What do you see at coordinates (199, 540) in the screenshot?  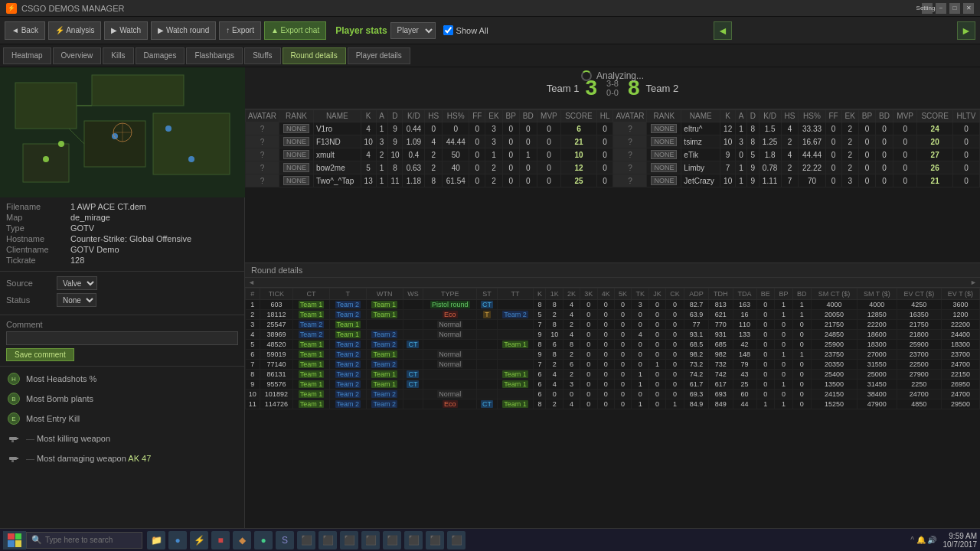 I see `taskbar-icon-app1: ⚡` at bounding box center [199, 540].